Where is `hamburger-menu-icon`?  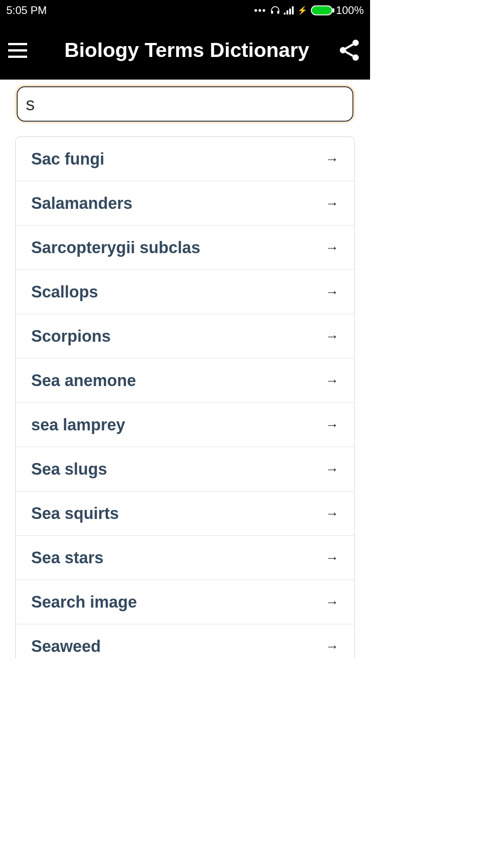 hamburger-menu-icon is located at coordinates (18, 50).